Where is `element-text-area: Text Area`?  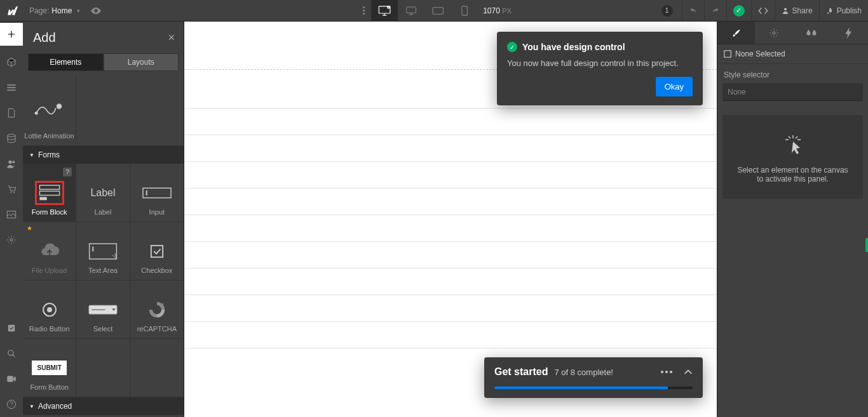
element-text-area: Text Area is located at coordinates (103, 251).